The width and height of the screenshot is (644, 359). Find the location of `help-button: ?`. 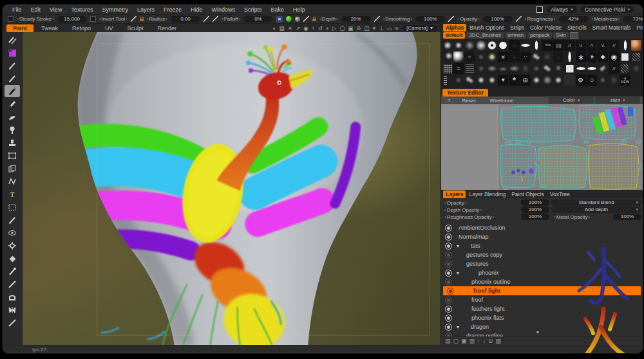

help-button: ? is located at coordinates (449, 100).